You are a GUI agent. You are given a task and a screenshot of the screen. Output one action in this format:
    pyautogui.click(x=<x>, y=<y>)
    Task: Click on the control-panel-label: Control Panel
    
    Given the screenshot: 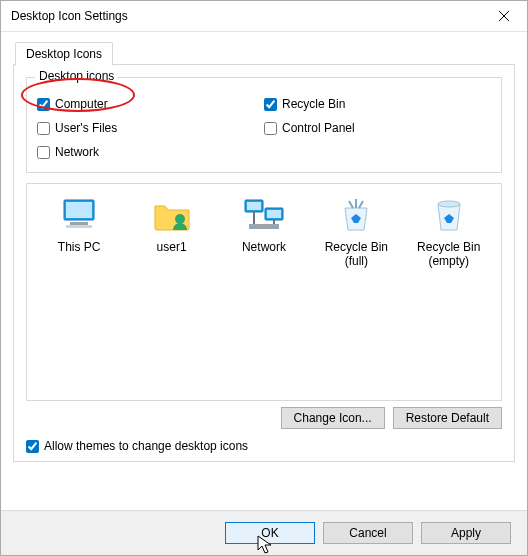 What is the action you would take?
    pyautogui.click(x=318, y=128)
    